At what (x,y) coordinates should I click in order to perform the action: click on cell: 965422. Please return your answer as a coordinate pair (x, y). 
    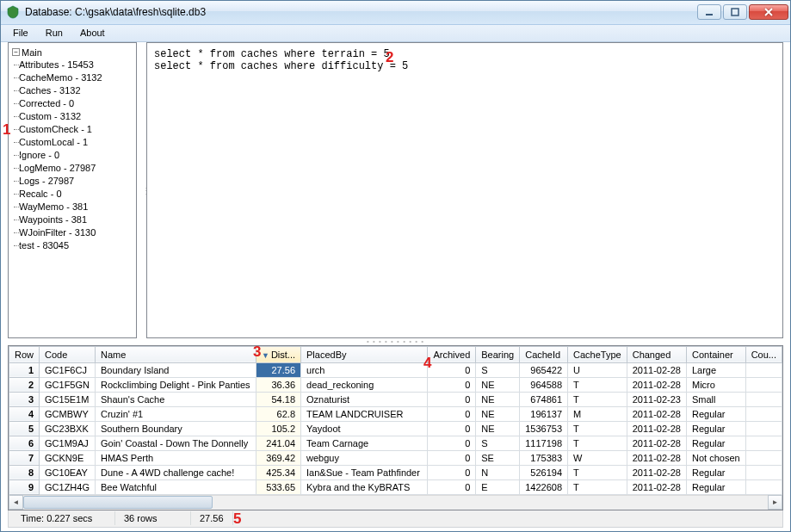
    Looking at the image, I should click on (544, 370).